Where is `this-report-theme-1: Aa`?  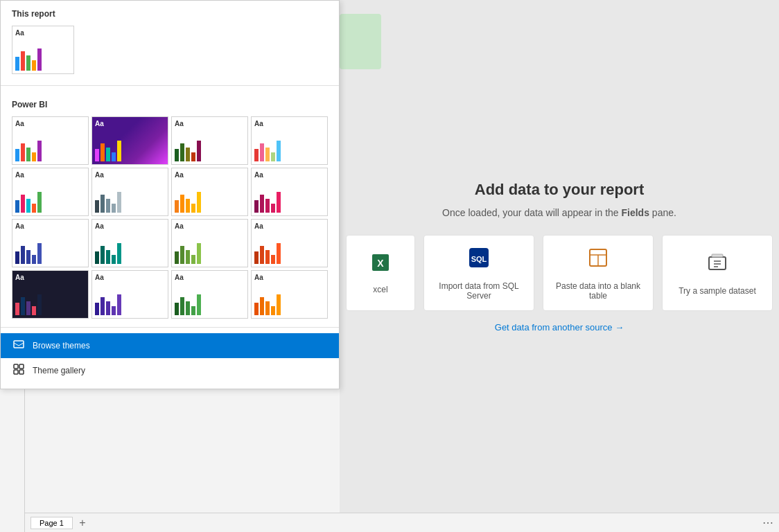
this-report-theme-1: Aa is located at coordinates (43, 50).